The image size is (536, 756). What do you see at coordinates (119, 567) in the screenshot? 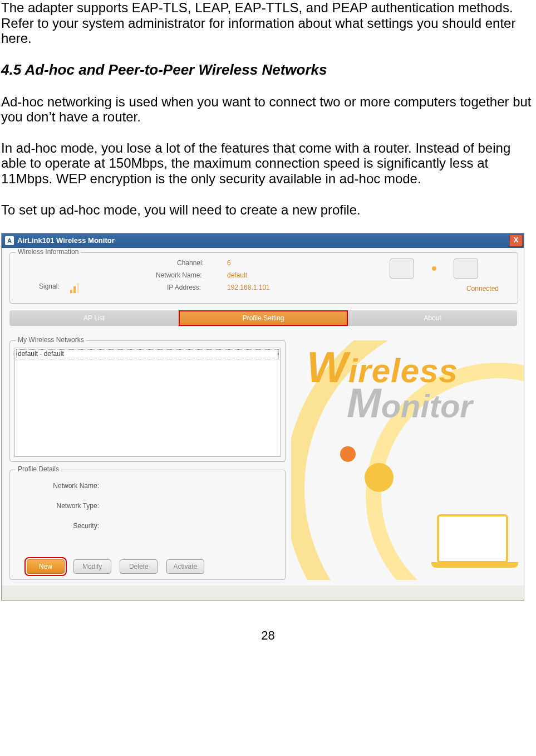
I see `button-row: New Modify Delete Activate` at bounding box center [119, 567].